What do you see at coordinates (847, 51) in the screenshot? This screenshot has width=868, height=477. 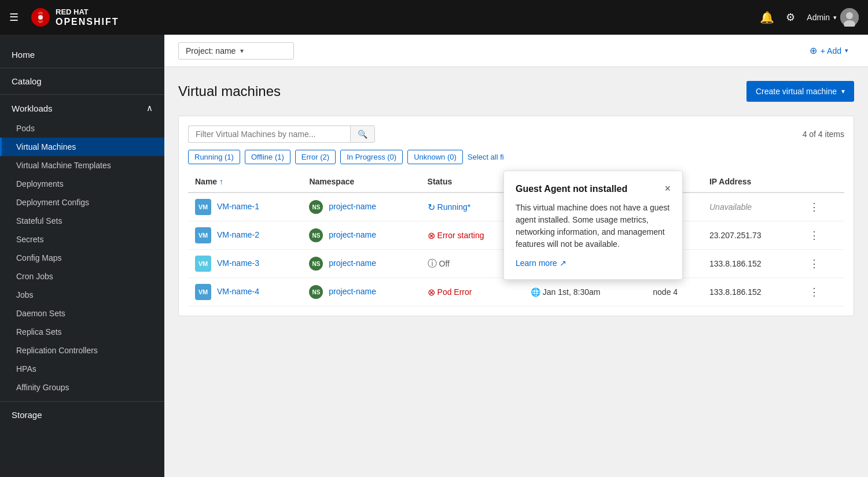 I see `add-chevron-icon: ▾` at bounding box center [847, 51].